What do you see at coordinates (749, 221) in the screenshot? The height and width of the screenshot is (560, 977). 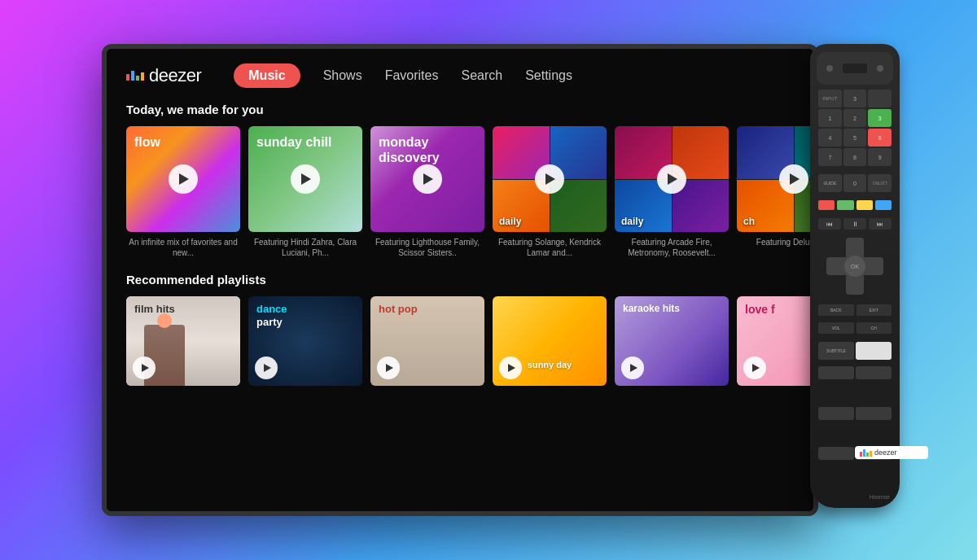 I see `daily3-label: ch` at bounding box center [749, 221].